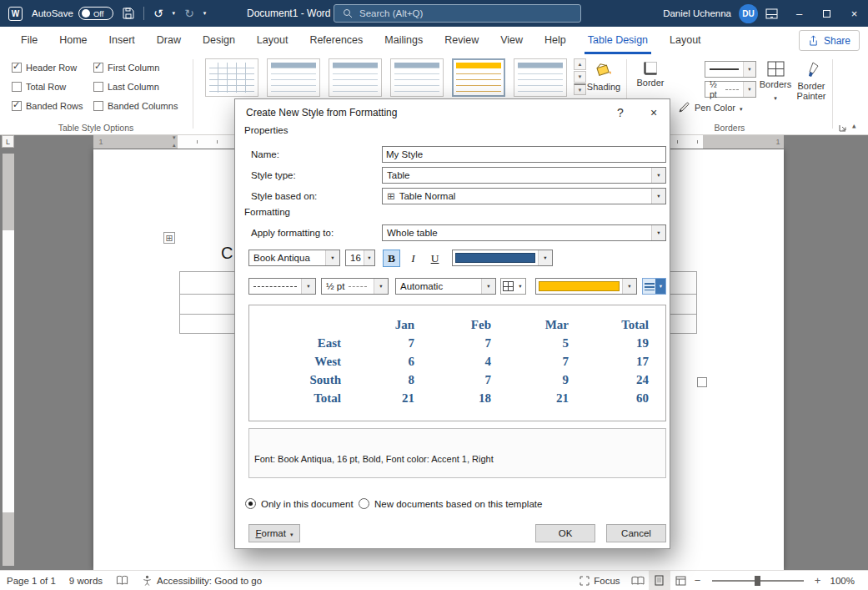 The height and width of the screenshot is (590, 868). I want to click on tab-table-design: Table Design, so click(618, 40).